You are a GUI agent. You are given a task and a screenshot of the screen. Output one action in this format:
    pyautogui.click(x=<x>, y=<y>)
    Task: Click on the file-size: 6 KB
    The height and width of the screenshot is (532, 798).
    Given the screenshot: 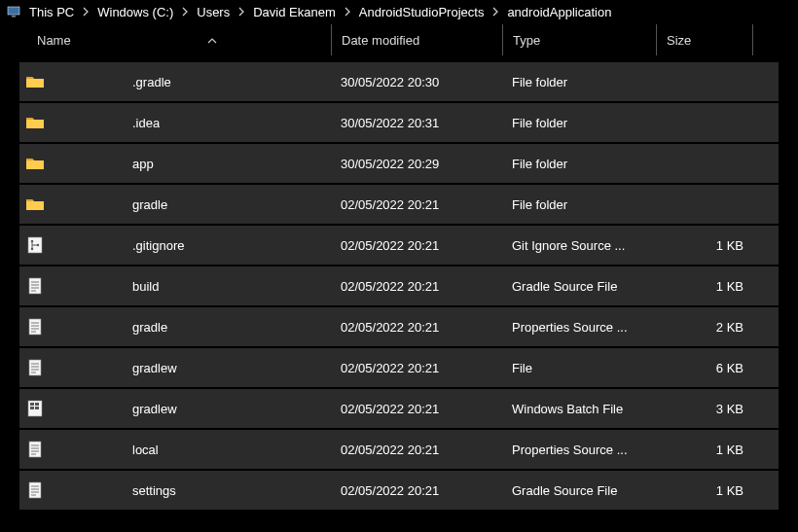 What is the action you would take?
    pyautogui.click(x=730, y=368)
    